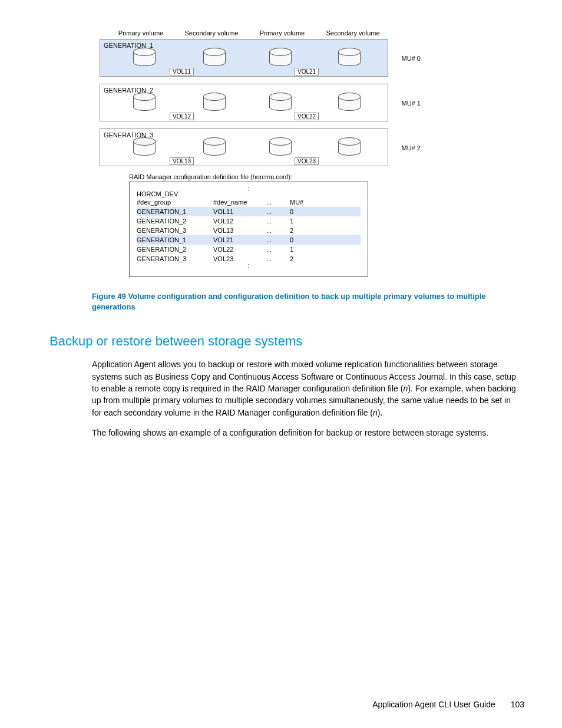  I want to click on page-footer: Application Agent CLI User Guide 103, so click(448, 704).